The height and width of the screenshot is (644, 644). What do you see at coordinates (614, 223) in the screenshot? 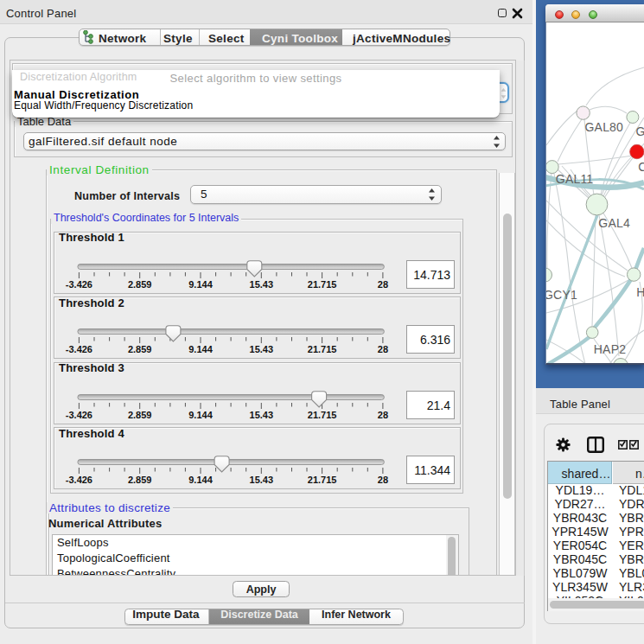
I see `svg-text: GAL4` at bounding box center [614, 223].